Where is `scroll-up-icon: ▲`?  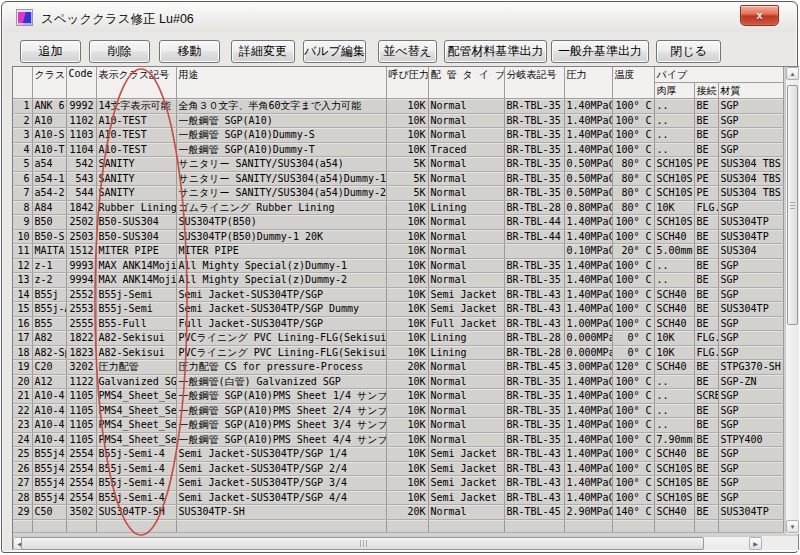
scroll-up-icon: ▲ is located at coordinates (792, 74).